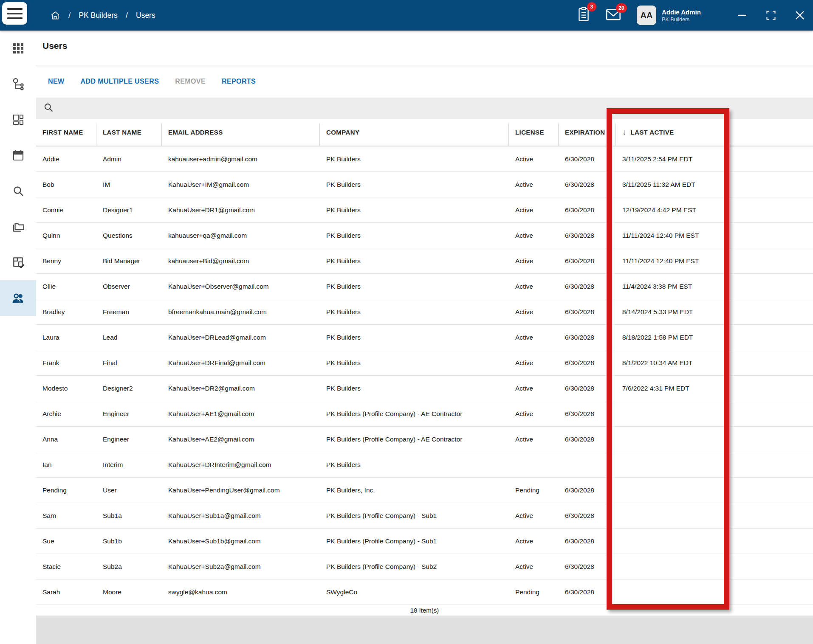  What do you see at coordinates (584, 15) in the screenshot?
I see `tasks-button: 3` at bounding box center [584, 15].